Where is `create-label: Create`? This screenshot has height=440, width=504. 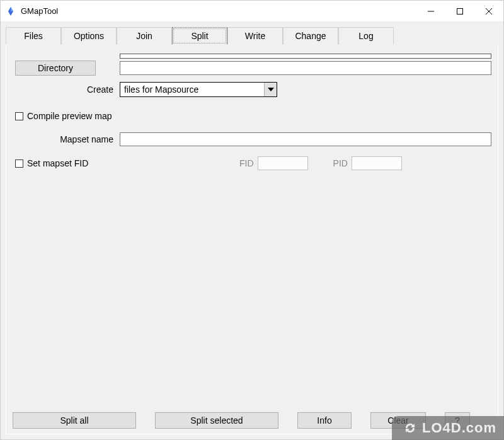 create-label: Create is located at coordinates (66, 90).